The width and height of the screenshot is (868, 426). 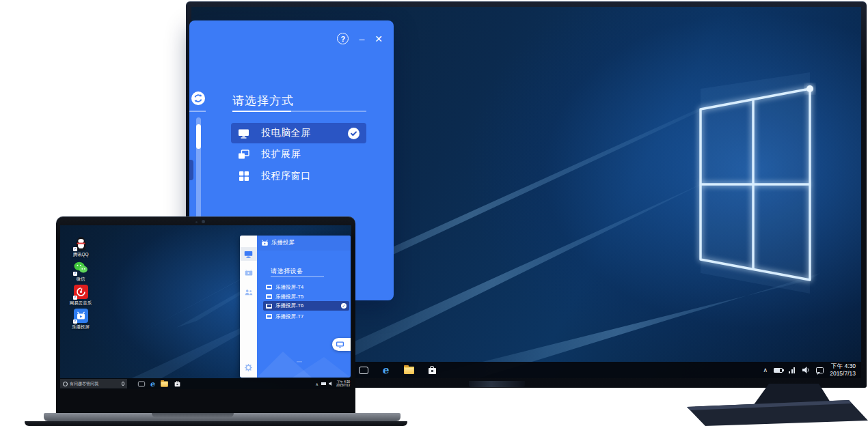 What do you see at coordinates (299, 176) in the screenshot?
I see `menu-item-cast-window: 投程序窗口` at bounding box center [299, 176].